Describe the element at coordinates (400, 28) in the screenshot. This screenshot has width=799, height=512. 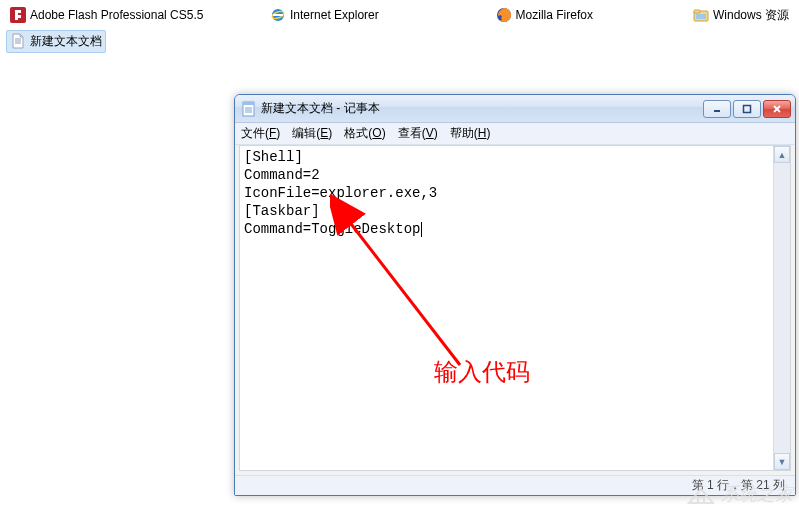
I see `desktop-area: Adobe Flash Professional CS5.5 Internet …` at that location.